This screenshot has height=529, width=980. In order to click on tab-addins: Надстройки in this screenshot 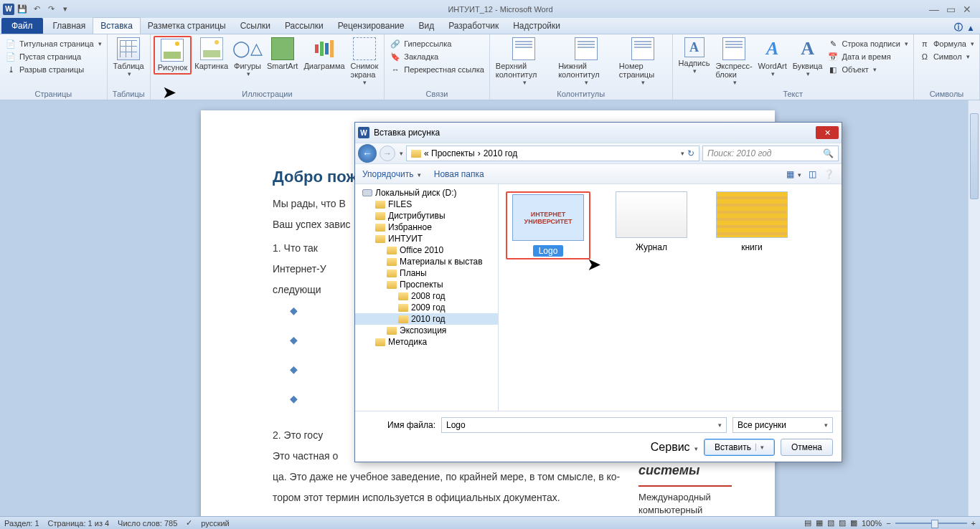, I will do `click(537, 26)`.